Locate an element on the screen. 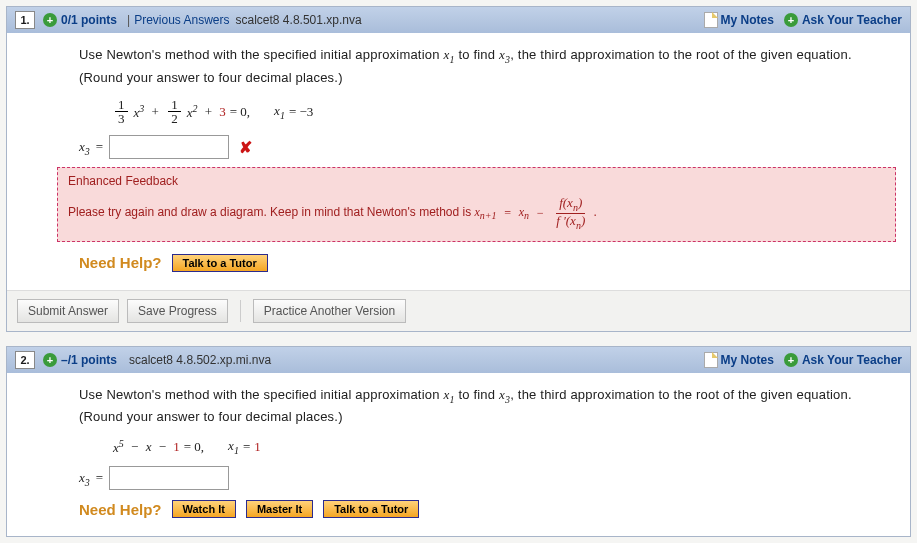 This screenshot has height=543, width=917. watch-it-button: Watch It is located at coordinates (204, 509).